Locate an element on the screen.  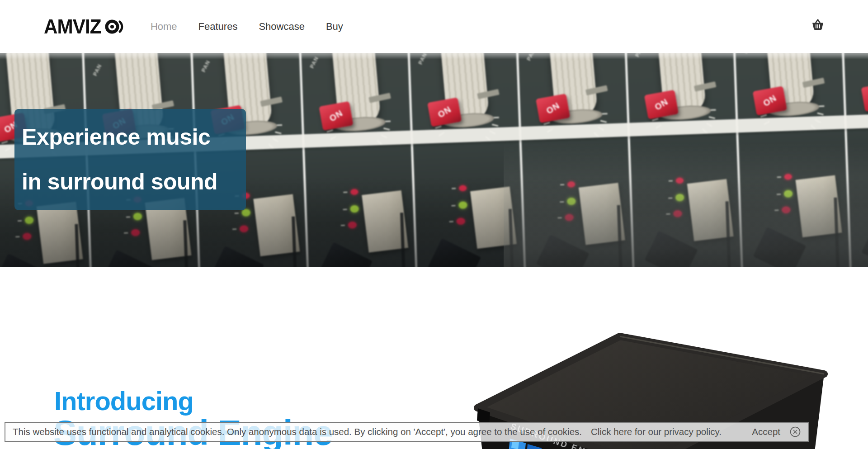
intro-kicker: Introducing is located at coordinates (124, 401).